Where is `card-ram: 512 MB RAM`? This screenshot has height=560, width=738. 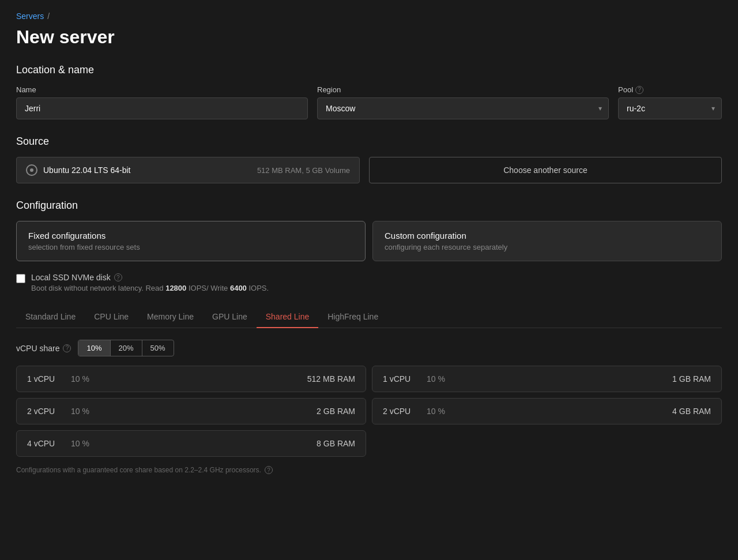
card-ram: 512 MB RAM is located at coordinates (331, 379).